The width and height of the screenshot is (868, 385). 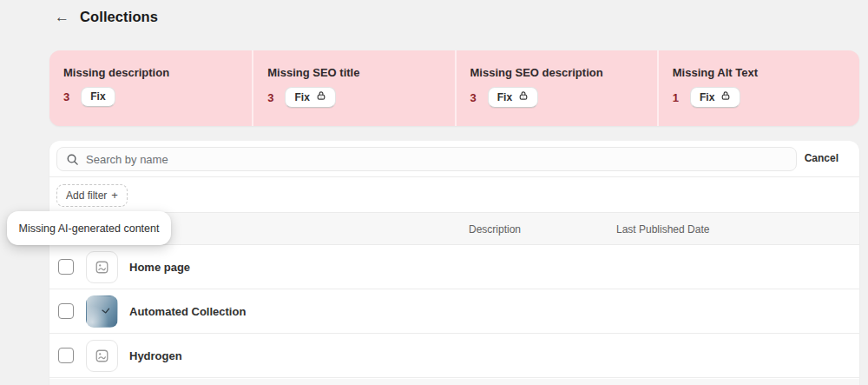 I want to click on search-input, so click(x=441, y=160).